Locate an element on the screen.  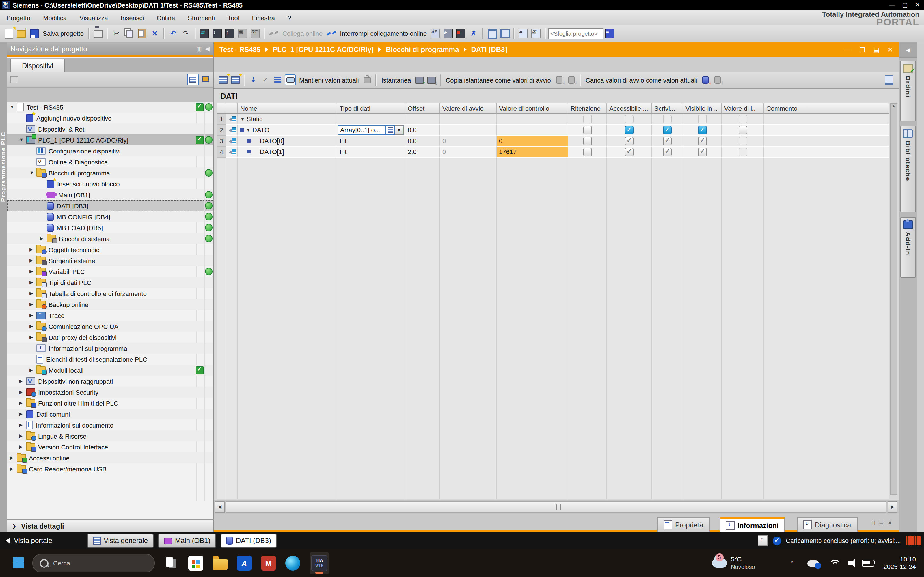
status-message: Caricamento concluso (errori: 0; avvisi:… is located at coordinates (843, 541).